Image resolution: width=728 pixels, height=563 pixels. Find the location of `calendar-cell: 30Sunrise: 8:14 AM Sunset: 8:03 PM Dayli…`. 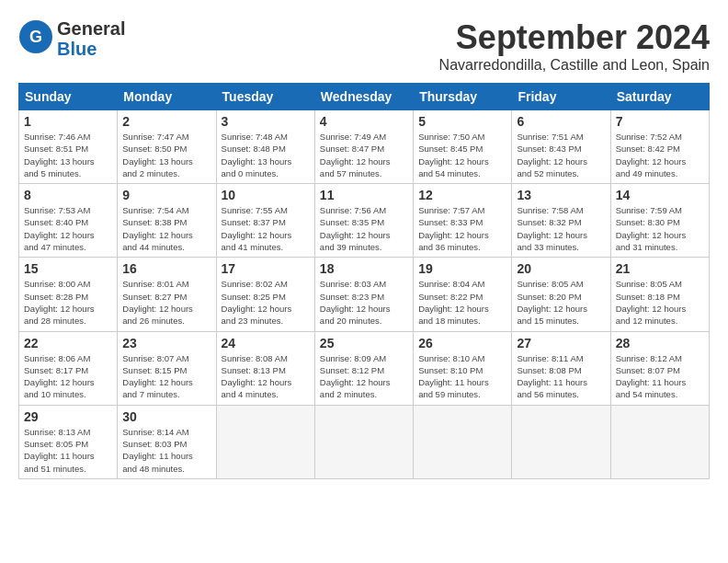

calendar-cell: 30Sunrise: 8:14 AM Sunset: 8:03 PM Dayli… is located at coordinates (167, 442).